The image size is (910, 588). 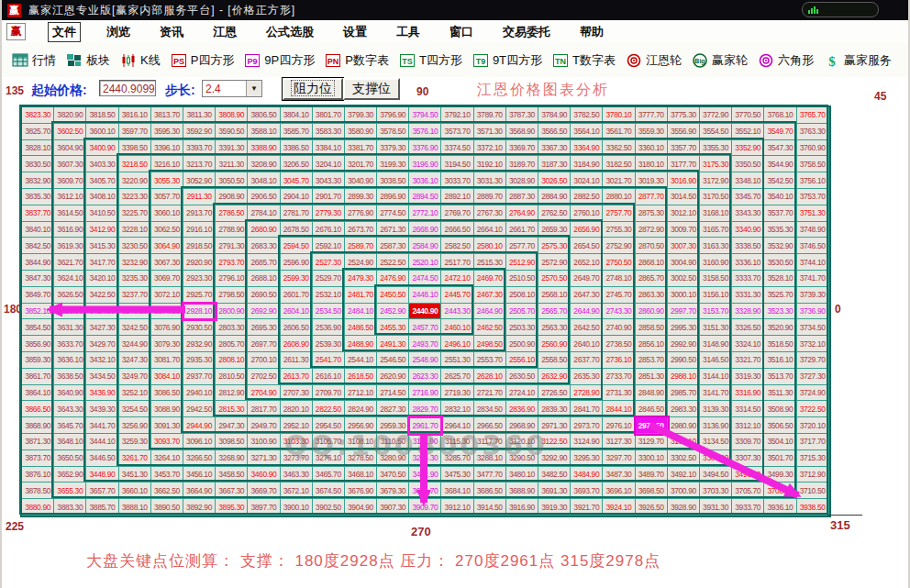 What do you see at coordinates (749, 181) in the screenshot?
I see `grid-cell: 3348.10` at bounding box center [749, 181].